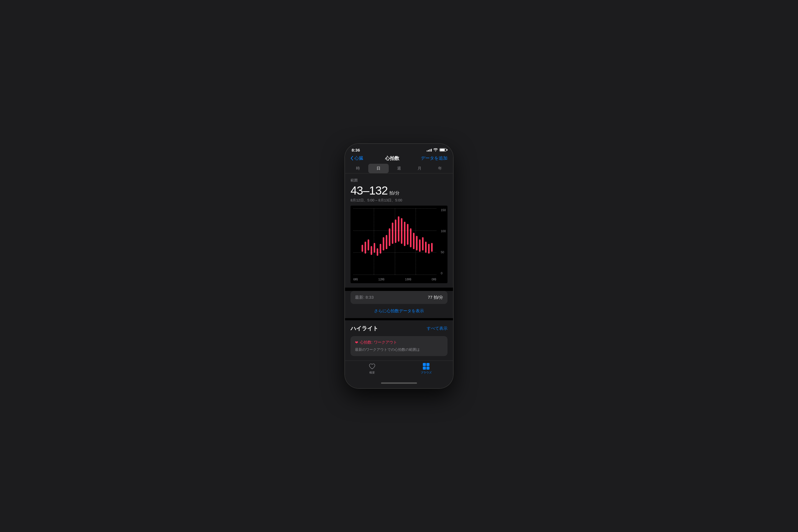  Describe the element at coordinates (399, 200) in the screenshot. I see `date-range: 8月12日、5:00 – 8月13日、5:00` at that location.